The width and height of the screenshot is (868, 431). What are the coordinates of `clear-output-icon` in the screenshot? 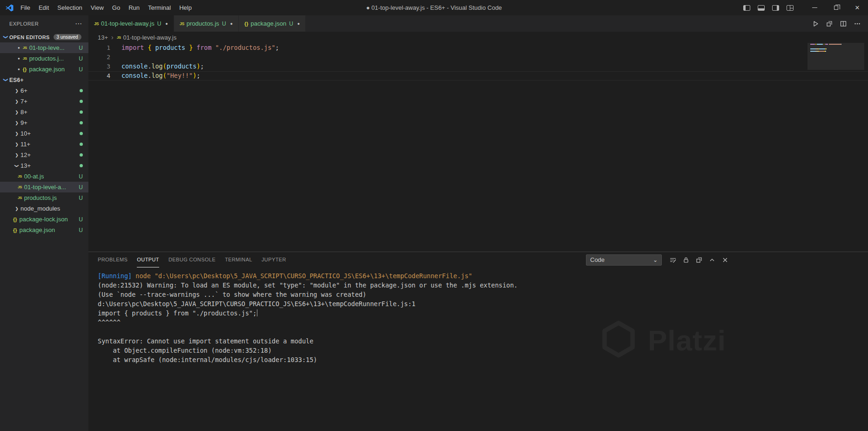 It's located at (673, 260).